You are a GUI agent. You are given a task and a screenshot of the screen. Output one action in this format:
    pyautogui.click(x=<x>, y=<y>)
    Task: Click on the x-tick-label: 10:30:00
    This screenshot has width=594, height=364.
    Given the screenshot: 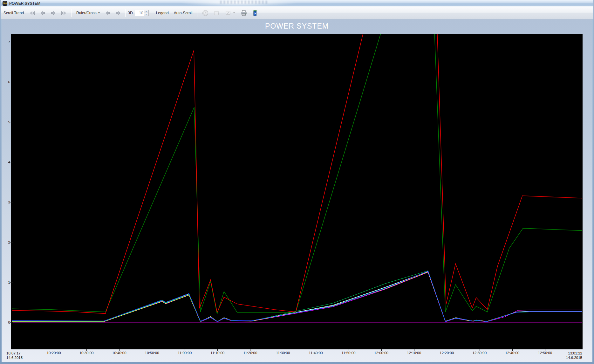 What is the action you would take?
    pyautogui.click(x=86, y=353)
    